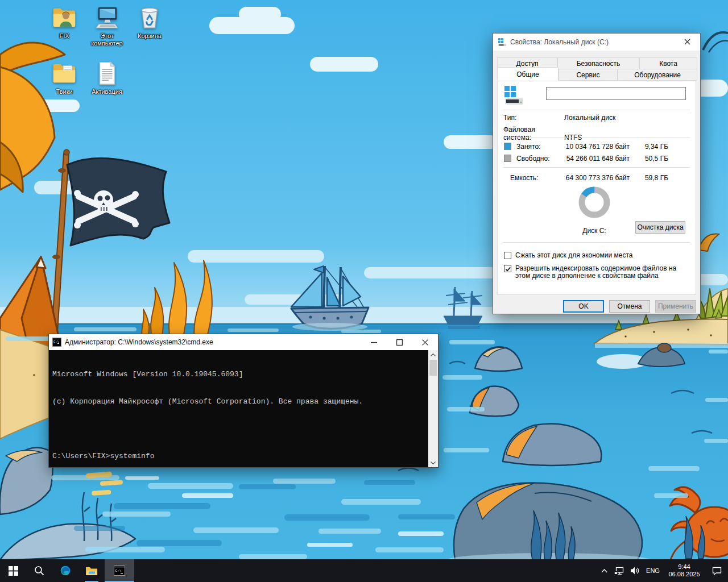  Describe the element at coordinates (635, 571) in the screenshot. I see `speaker-icon` at that location.